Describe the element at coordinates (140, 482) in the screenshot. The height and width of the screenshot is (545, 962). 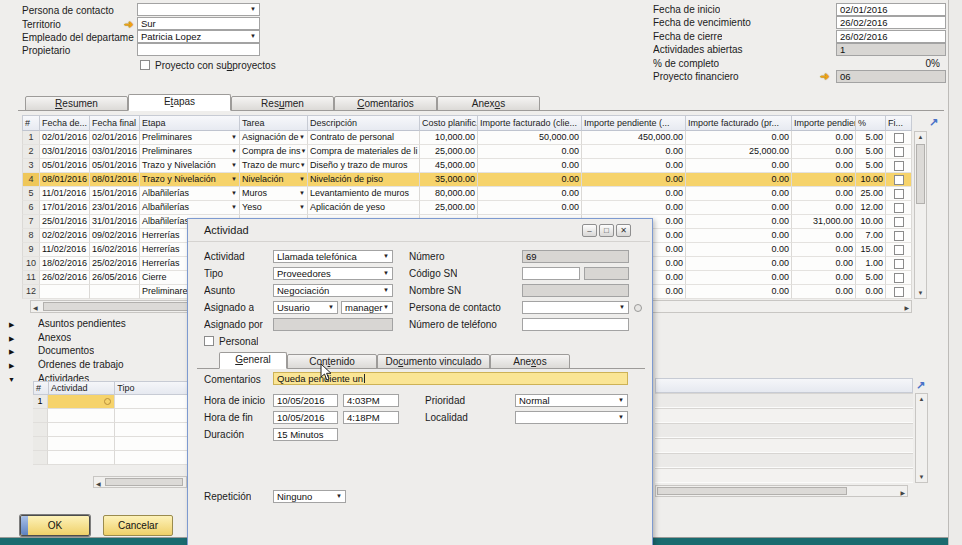
I see `activities-hscrollbar: ◀` at that location.